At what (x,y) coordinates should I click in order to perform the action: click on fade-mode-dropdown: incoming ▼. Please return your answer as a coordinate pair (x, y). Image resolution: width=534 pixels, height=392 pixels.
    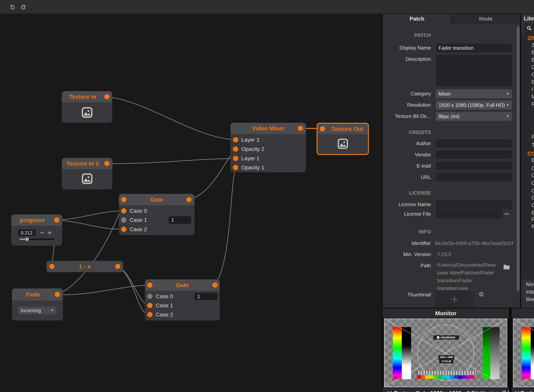
    Looking at the image, I should click on (37, 310).